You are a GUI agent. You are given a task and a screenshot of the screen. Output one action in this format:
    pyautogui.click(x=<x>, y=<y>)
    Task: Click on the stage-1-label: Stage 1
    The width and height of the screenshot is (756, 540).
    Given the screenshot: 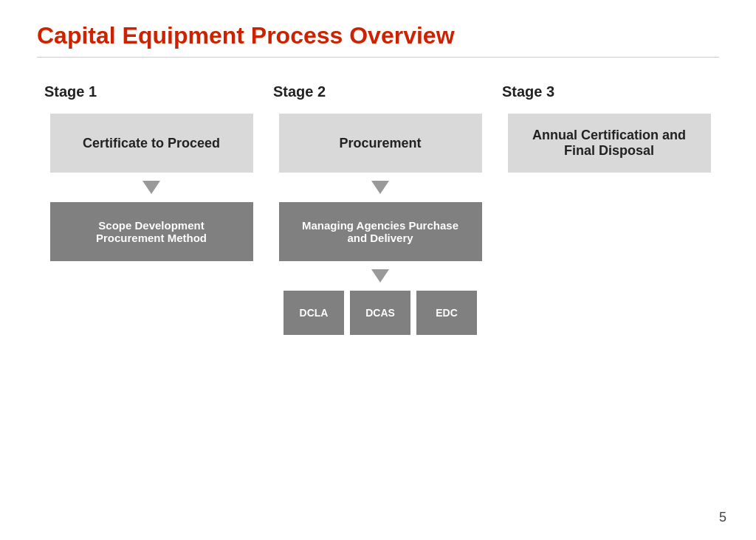 What is the action you would take?
    pyautogui.click(x=66, y=91)
    